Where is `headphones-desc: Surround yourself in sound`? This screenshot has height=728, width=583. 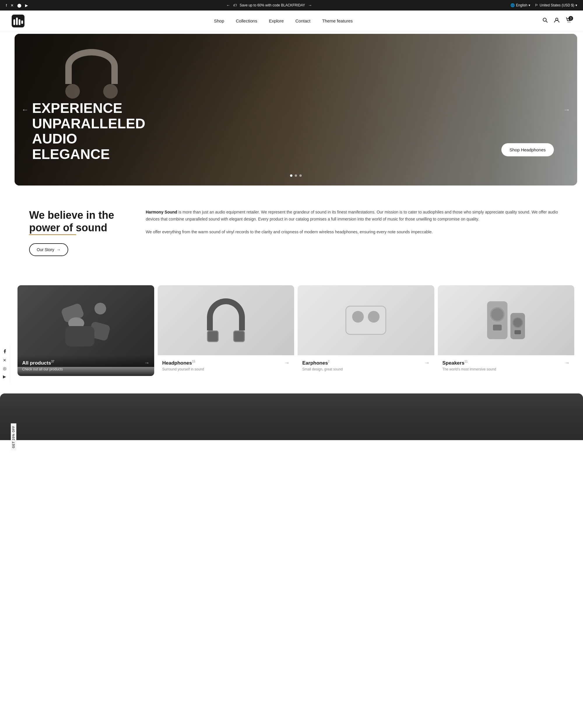
headphones-desc: Surround yourself in sound is located at coordinates (183, 369).